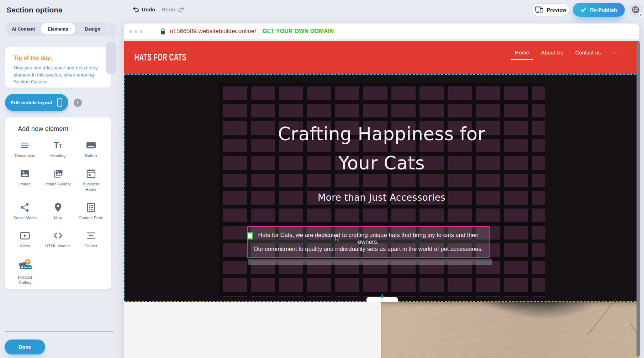  What do you see at coordinates (635, 10) in the screenshot?
I see `language-globe-button` at bounding box center [635, 10].